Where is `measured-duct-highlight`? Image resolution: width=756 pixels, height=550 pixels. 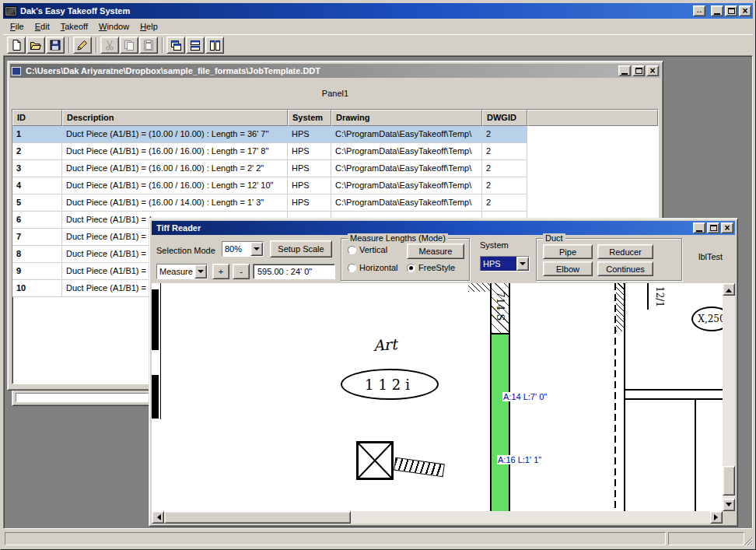 measured-duct-highlight is located at coordinates (500, 422).